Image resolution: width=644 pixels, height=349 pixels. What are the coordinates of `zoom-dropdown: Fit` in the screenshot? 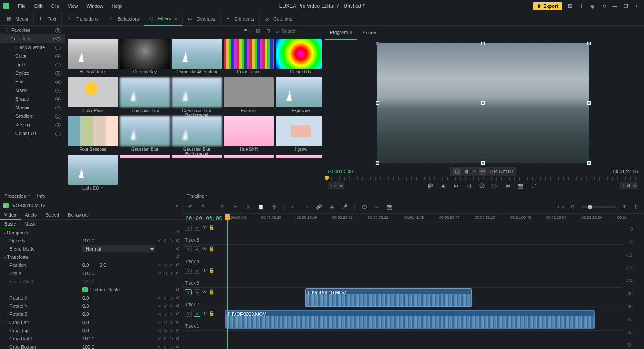 It's located at (336, 186).